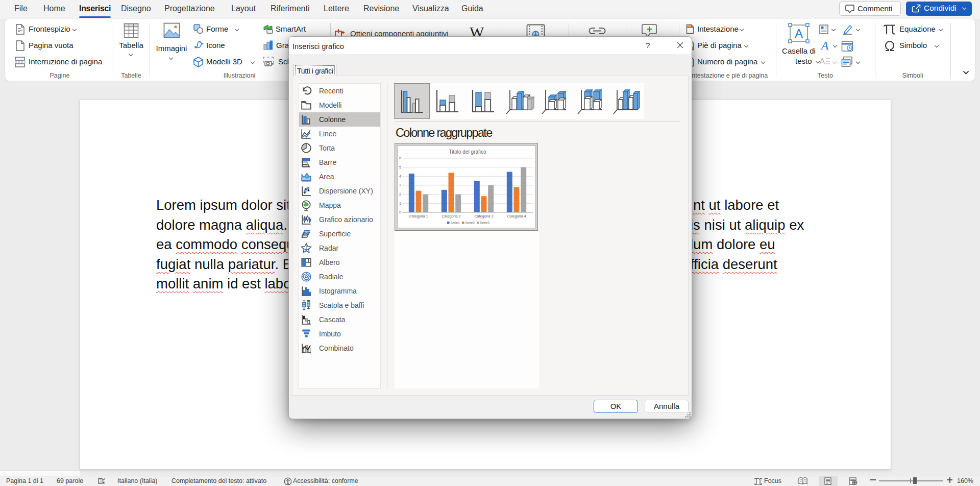 This screenshot has width=980, height=486. What do you see at coordinates (400, 185) in the screenshot?
I see `svg-text: 3` at bounding box center [400, 185].